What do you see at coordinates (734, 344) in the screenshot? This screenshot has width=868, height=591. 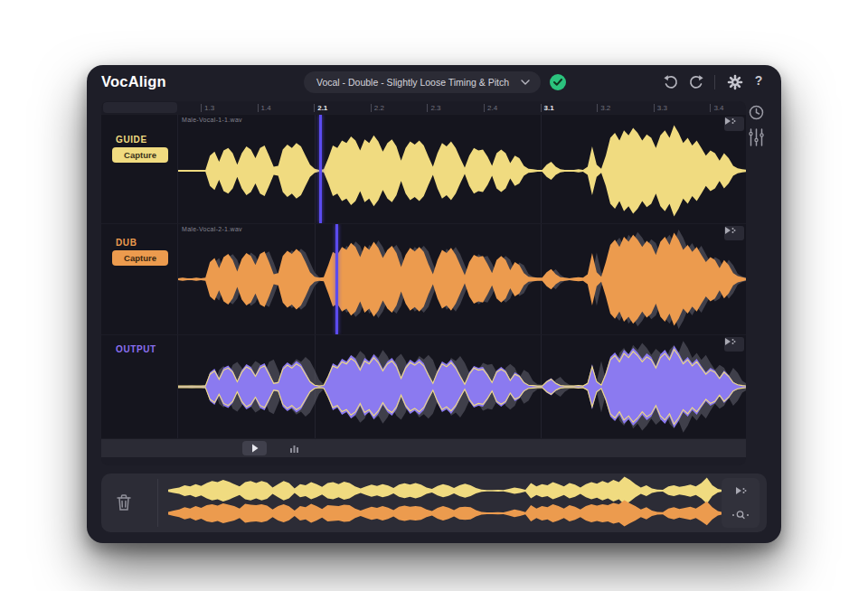 I see `output-sync-icon` at bounding box center [734, 344].